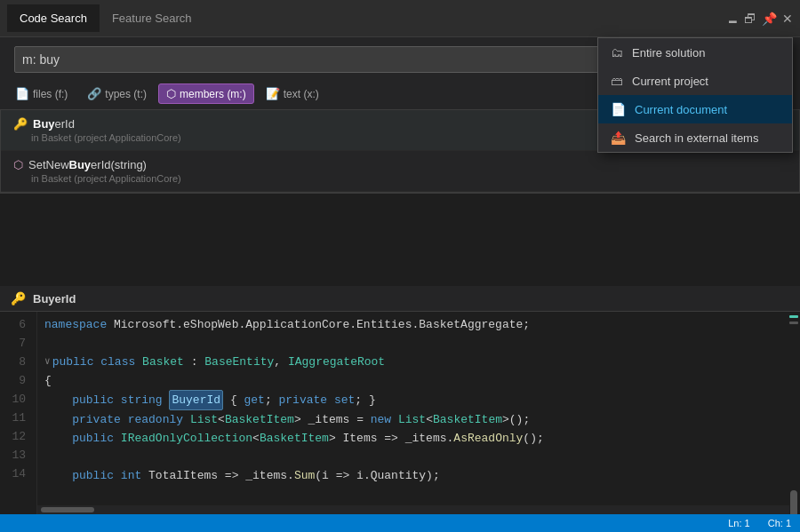 The image size is (800, 532). I want to click on horizontal-scrollbar, so click(413, 510).